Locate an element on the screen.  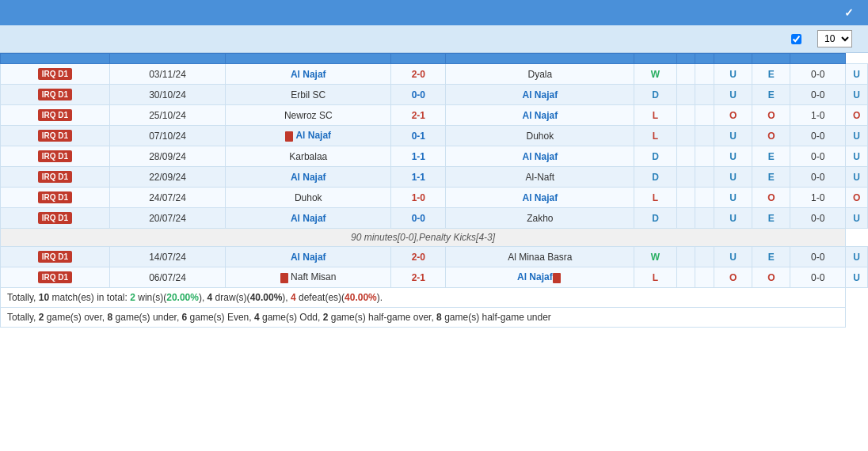
summary-text-2: Totally, 2 game(s) over, 8 game(s) under… is located at coordinates (423, 318).